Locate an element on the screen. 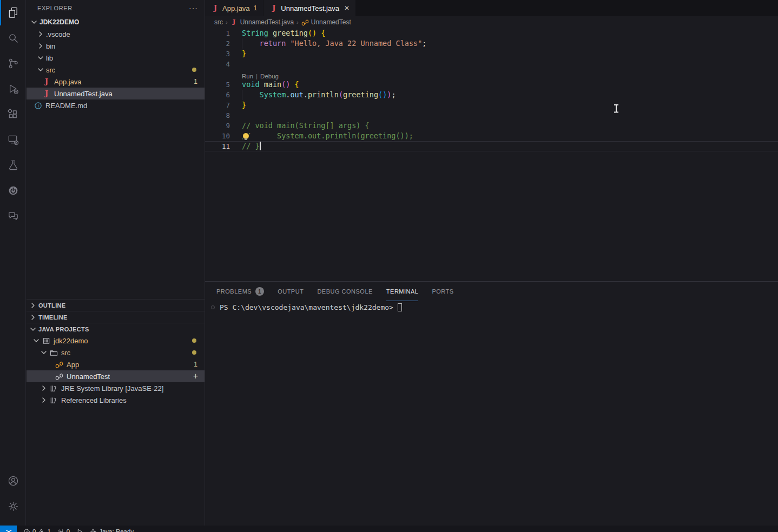  settings-gear-icon is located at coordinates (13, 506).